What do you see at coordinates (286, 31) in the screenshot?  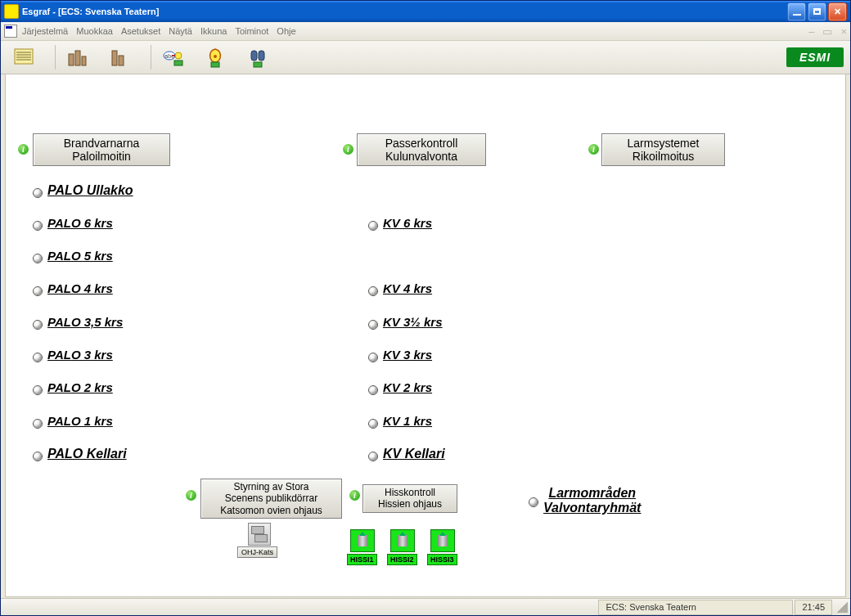 I see `menu-ohje: Ohje` at bounding box center [286, 31].